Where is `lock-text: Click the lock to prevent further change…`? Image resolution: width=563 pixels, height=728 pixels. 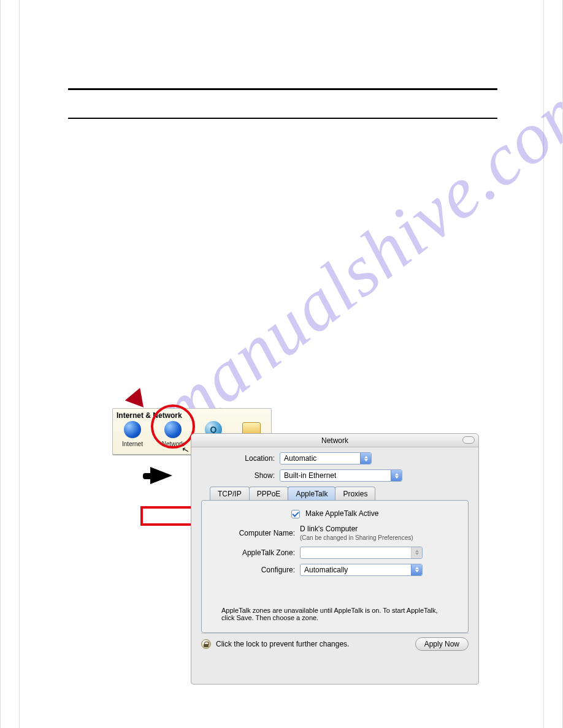 lock-text: Click the lock to prevent further change… is located at coordinates (282, 644).